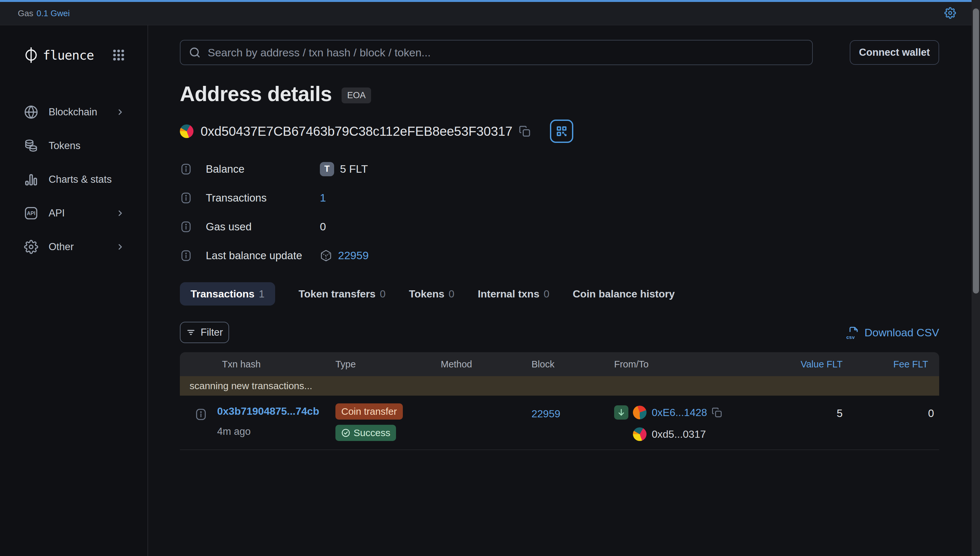 Image resolution: width=980 pixels, height=556 pixels. What do you see at coordinates (976, 151) in the screenshot?
I see `scrollbar-thumb` at bounding box center [976, 151].